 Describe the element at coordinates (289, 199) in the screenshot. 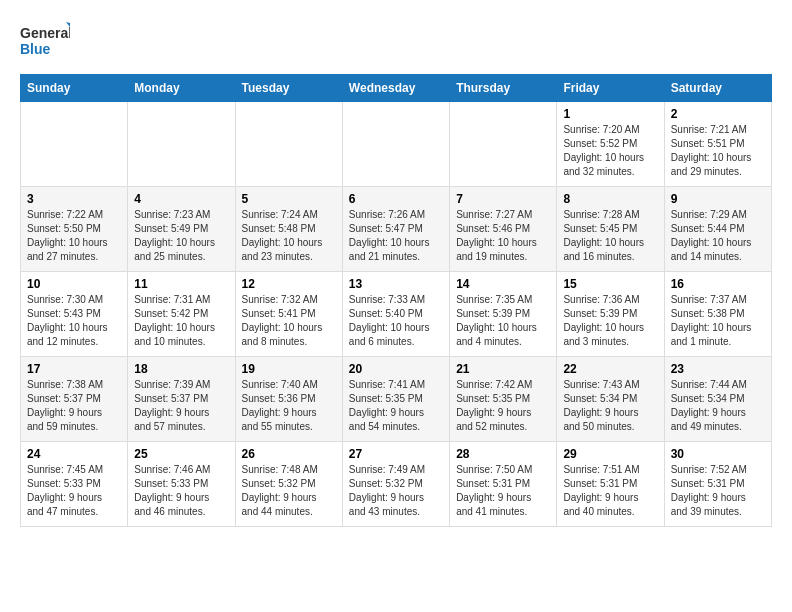

I see `day-number: 5` at that location.